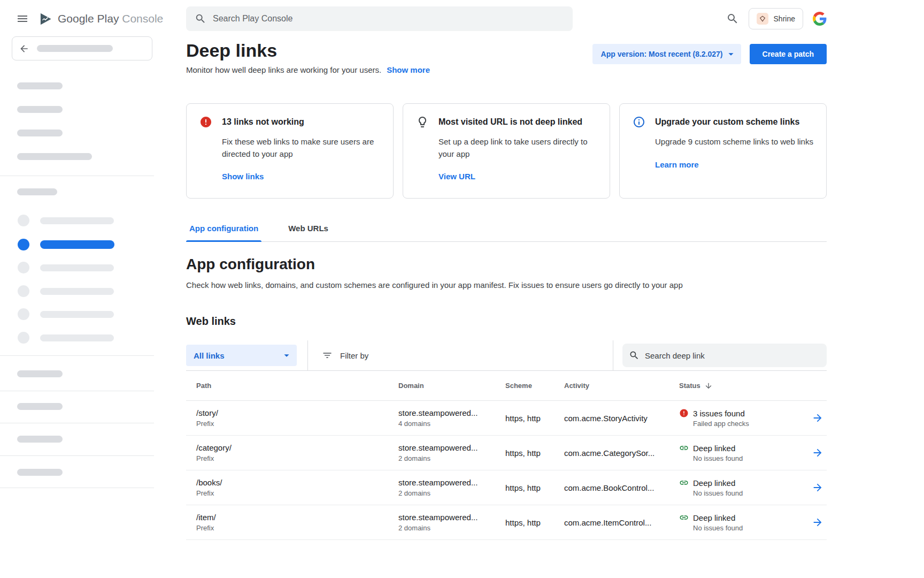 This screenshot has width=924, height=578. I want to click on search-button, so click(733, 19).